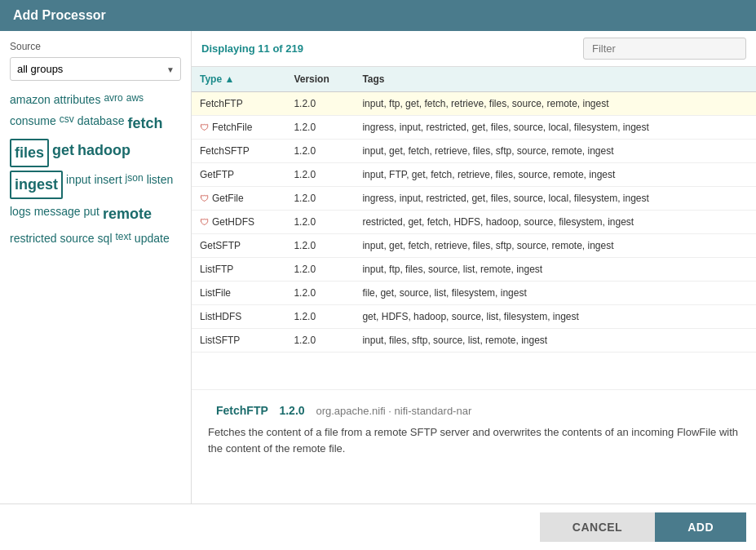  What do you see at coordinates (238, 294) in the screenshot?
I see `cell-processor-name: ListFile` at bounding box center [238, 294].